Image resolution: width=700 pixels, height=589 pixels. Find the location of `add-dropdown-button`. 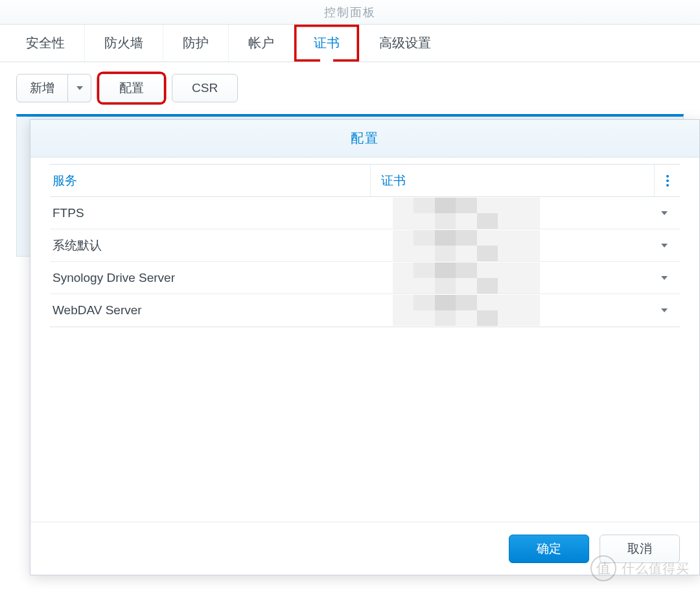

add-dropdown-button is located at coordinates (80, 88).